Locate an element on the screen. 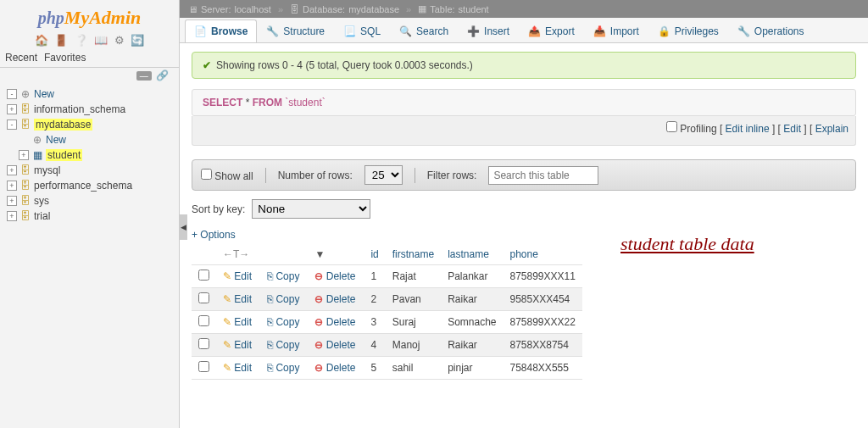  collapse-row: — 🔗 is located at coordinates (90, 75).